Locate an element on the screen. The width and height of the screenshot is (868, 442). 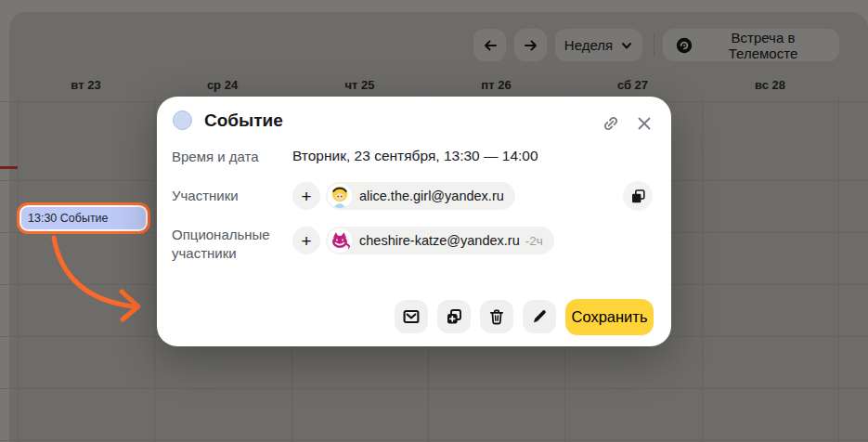
optional-participants-label: Опциональные участники is located at coordinates (223, 244).